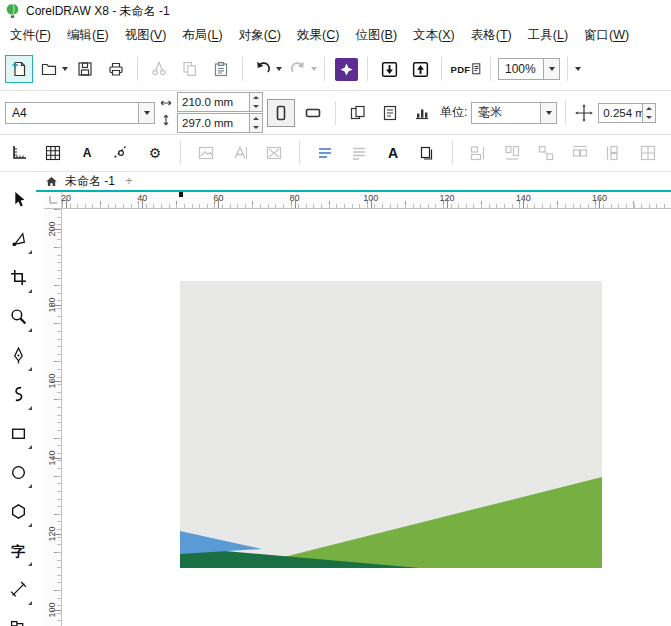 This screenshot has height=626, width=671. Describe the element at coordinates (649, 108) in the screenshot. I see `nudge-step-up-button` at that location.